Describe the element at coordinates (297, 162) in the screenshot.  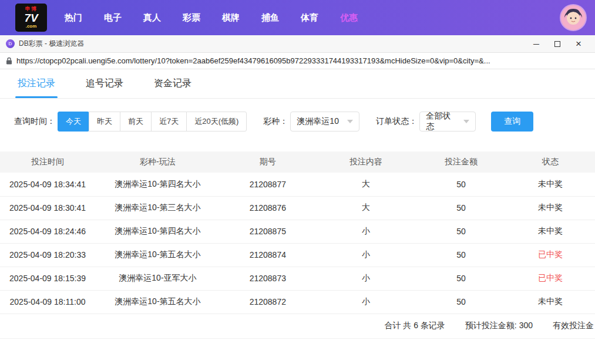
I see `table-header-row: 投注时间 彩种-玩法 期号 投注内容 投注金额 状态` at that location.